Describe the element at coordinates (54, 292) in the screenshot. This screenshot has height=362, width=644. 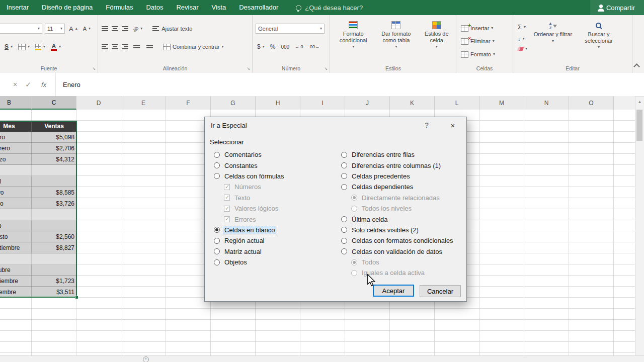
I see `cell-sales: $3,511` at that location.